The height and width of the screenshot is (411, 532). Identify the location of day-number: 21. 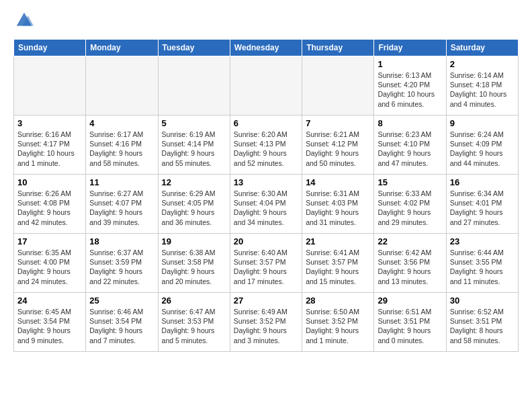
(338, 242).